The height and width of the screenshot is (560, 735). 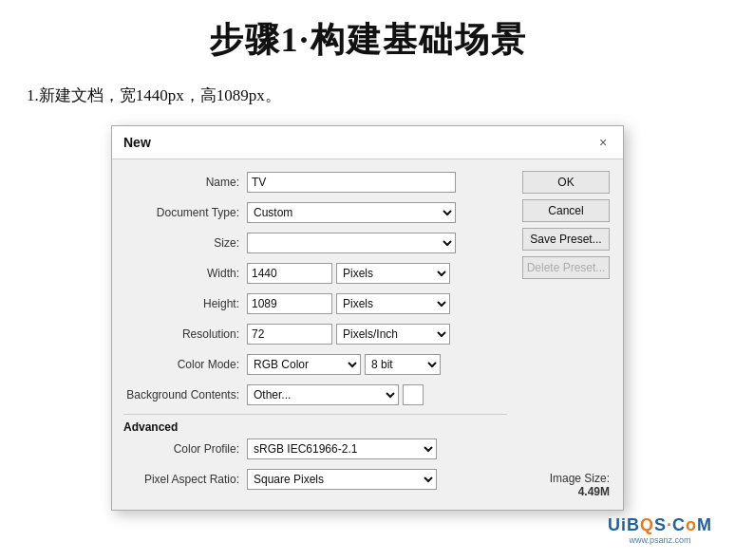 What do you see at coordinates (660, 540) in the screenshot?
I see `watermark-sub: www.psanz.com` at bounding box center [660, 540].